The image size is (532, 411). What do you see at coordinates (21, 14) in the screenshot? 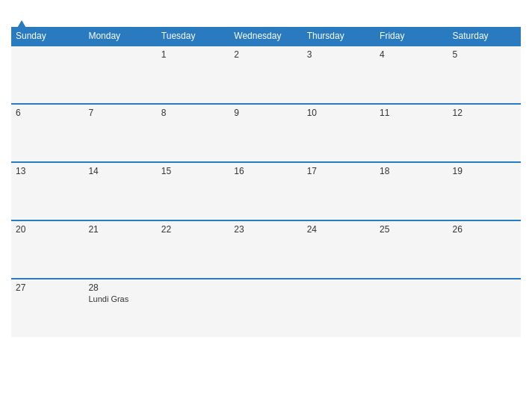
I see `logo-general` at bounding box center [21, 14].